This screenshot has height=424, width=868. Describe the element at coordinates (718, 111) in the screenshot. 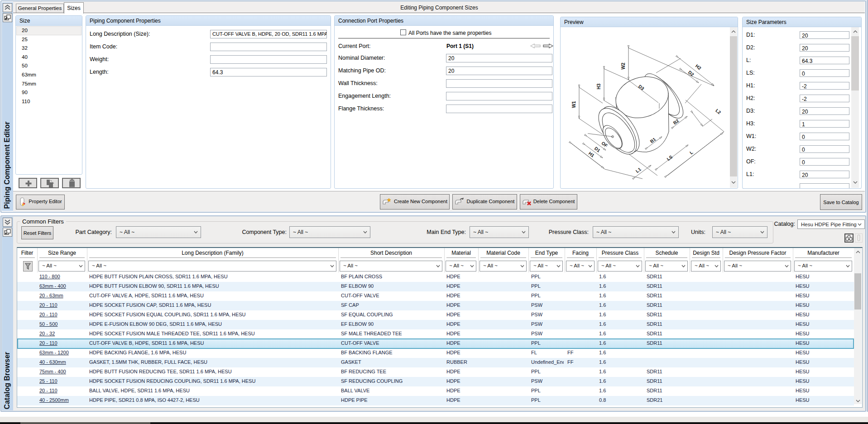

I see `svg-text: L2` at that location.